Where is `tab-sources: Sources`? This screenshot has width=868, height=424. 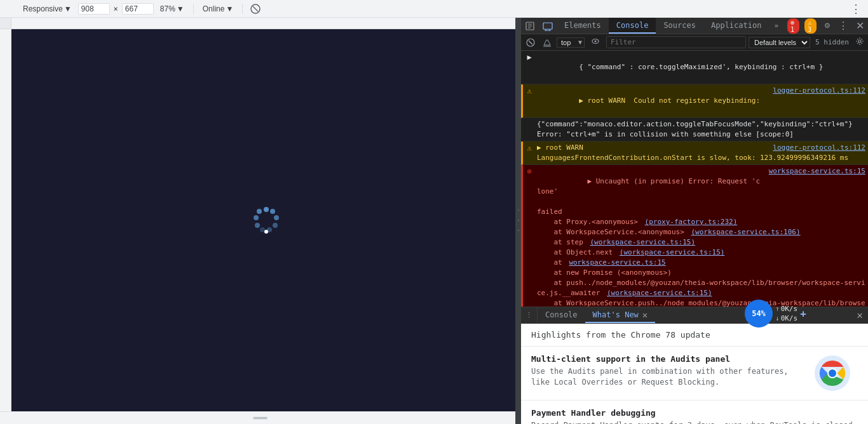 tab-sources: Sources is located at coordinates (680, 25).